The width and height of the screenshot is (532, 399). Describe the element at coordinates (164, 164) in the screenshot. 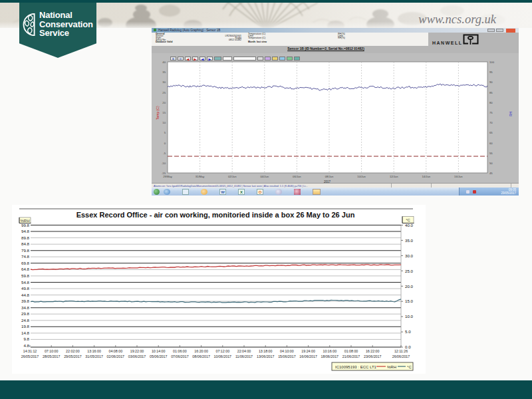

I see `svg-text: -10` at that location.